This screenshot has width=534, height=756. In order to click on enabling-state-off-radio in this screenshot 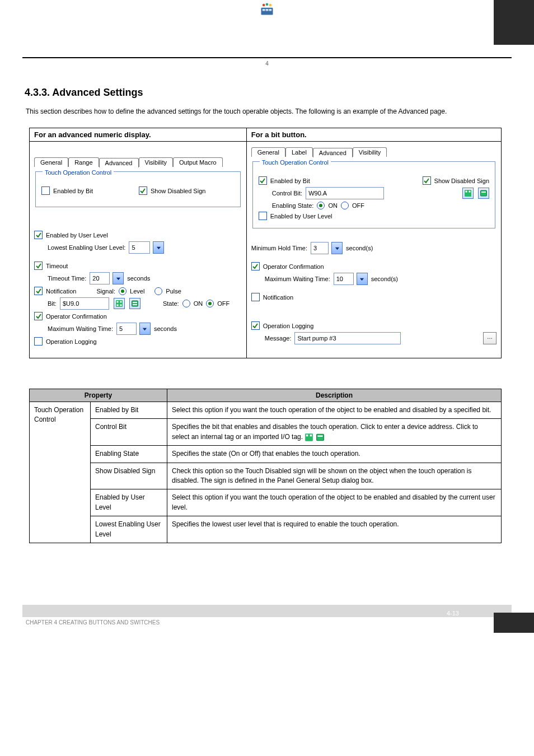, I will do `click(345, 206)`.